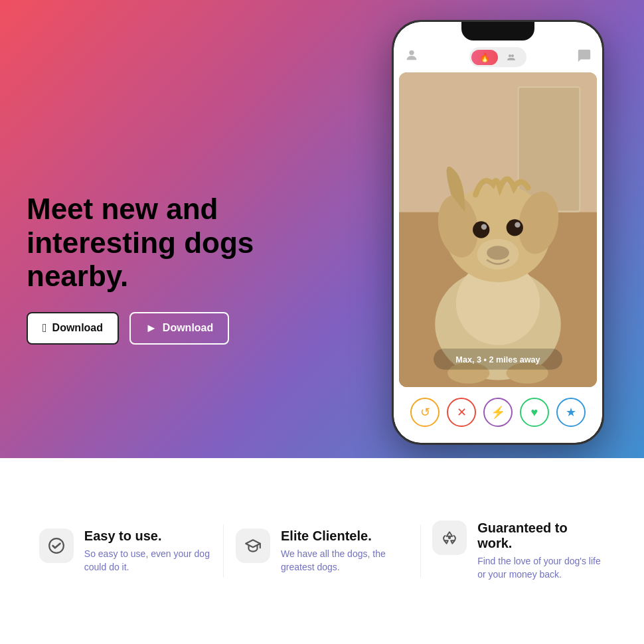 This screenshot has width=644, height=644. I want to click on elite-desc: We have all the dogs, the greatest dogs., so click(345, 560).